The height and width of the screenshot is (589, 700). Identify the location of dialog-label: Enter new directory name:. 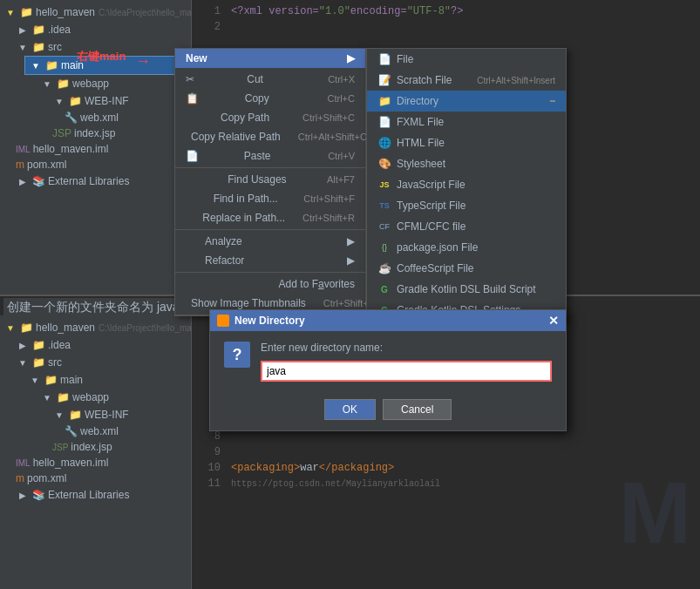
(406, 348).